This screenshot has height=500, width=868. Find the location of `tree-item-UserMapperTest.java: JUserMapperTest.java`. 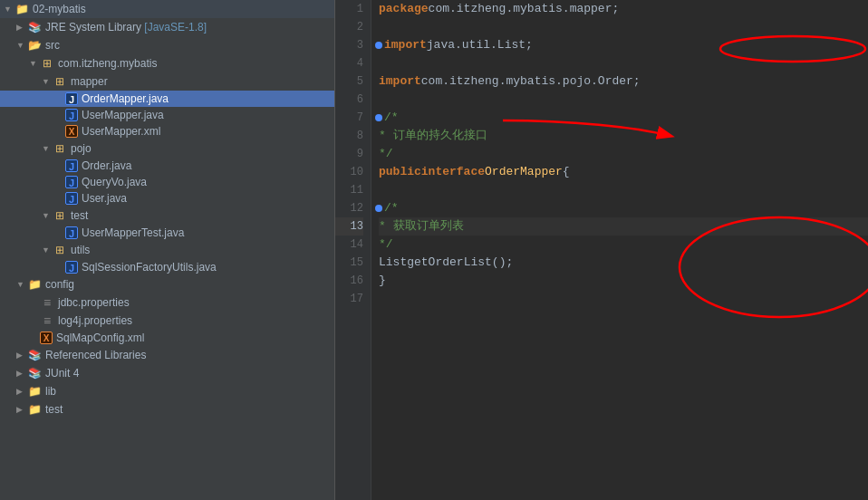

tree-item-UserMapperTest.java: JUserMapperTest.java is located at coordinates (167, 233).